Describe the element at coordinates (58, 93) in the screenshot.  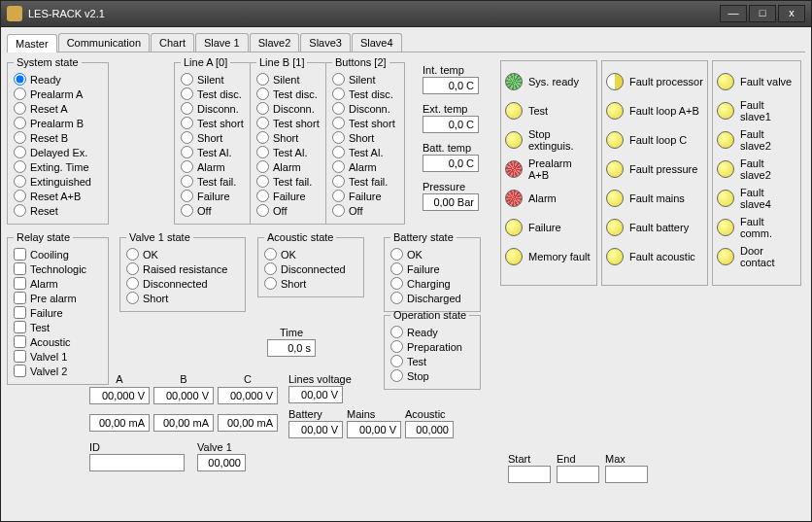
I see `system-state-option: Prealarm A` at that location.